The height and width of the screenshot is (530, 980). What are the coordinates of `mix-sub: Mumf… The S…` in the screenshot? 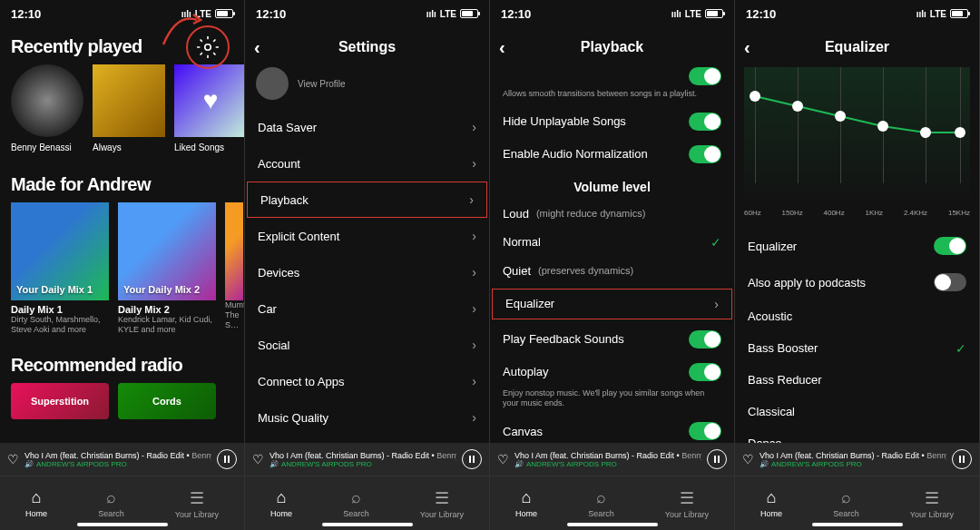 It's located at (234, 315).